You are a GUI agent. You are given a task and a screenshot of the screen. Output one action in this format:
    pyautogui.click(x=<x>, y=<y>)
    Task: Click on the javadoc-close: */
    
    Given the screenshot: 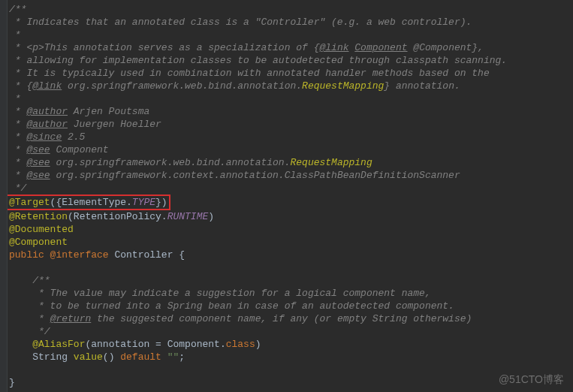 What is the action you would take?
    pyautogui.click(x=18, y=188)
    